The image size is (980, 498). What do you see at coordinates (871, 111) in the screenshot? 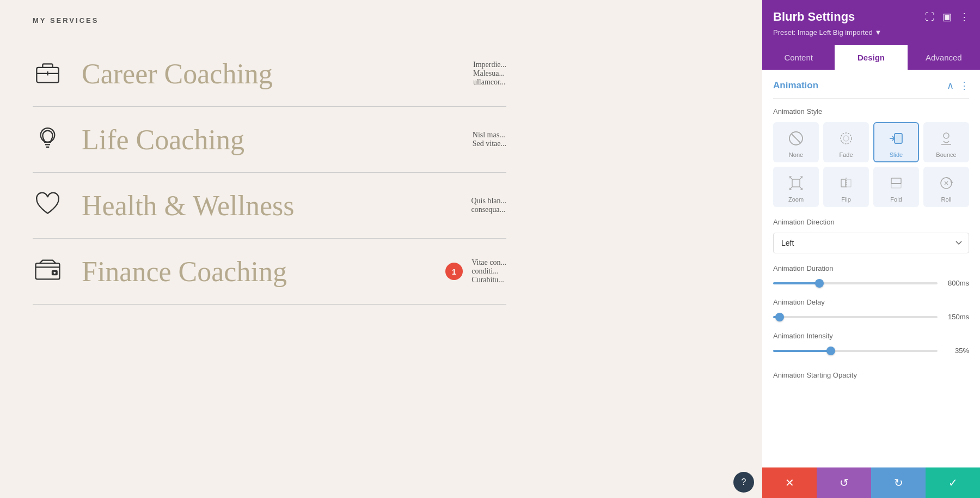
I see `animation-style-label: Animation Style` at bounding box center [871, 111].